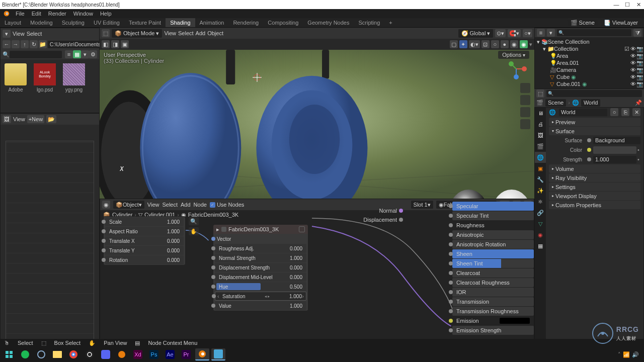 This screenshot has height=362, width=644. I want to click on maximize-icon: ☐, so click(627, 5).